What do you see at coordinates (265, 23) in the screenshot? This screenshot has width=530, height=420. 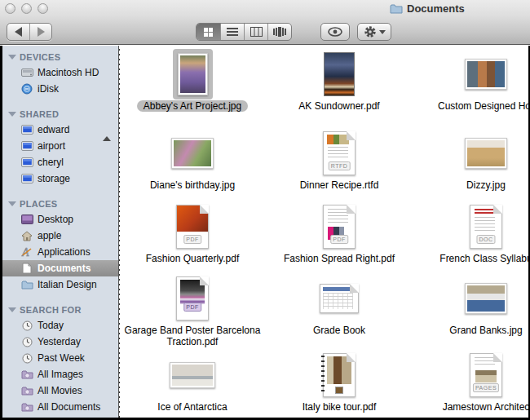 I see `title-toolbar: Documents` at bounding box center [265, 23].